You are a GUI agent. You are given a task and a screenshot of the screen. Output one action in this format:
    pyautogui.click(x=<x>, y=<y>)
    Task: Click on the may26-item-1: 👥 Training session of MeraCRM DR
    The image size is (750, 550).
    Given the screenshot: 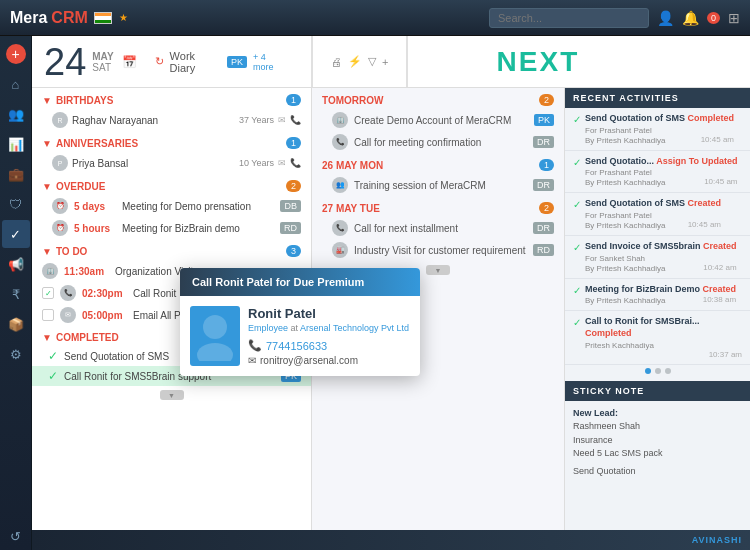 What is the action you would take?
    pyautogui.click(x=438, y=185)
    